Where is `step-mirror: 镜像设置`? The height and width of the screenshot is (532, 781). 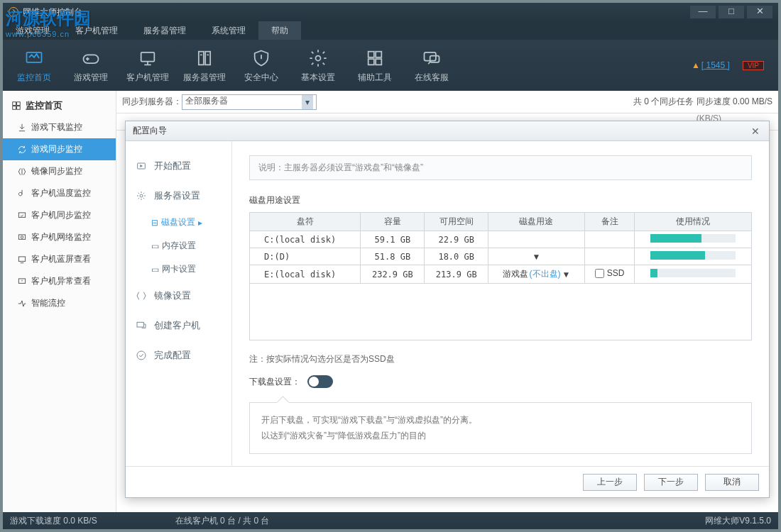 step-mirror: 镜像设置 is located at coordinates (179, 296).